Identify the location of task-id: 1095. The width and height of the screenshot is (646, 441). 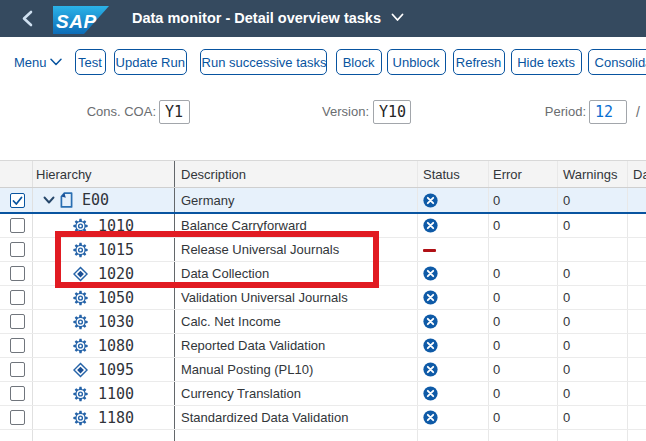
(116, 370).